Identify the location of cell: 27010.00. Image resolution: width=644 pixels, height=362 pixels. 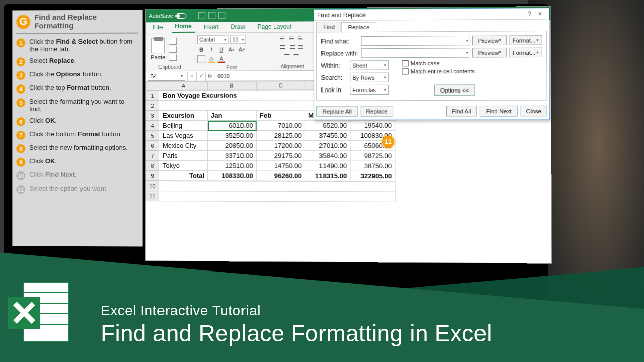
(328, 146).